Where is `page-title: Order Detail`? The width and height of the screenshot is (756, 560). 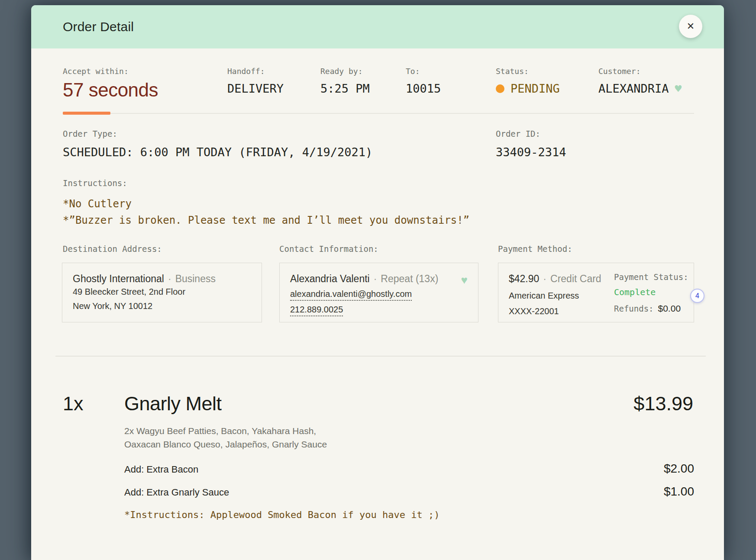
page-title: Order Detail is located at coordinates (98, 27).